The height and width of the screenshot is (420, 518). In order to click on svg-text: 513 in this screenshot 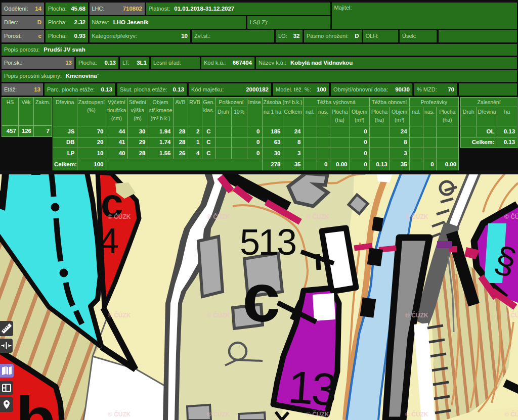, I will do `click(268, 242)`.